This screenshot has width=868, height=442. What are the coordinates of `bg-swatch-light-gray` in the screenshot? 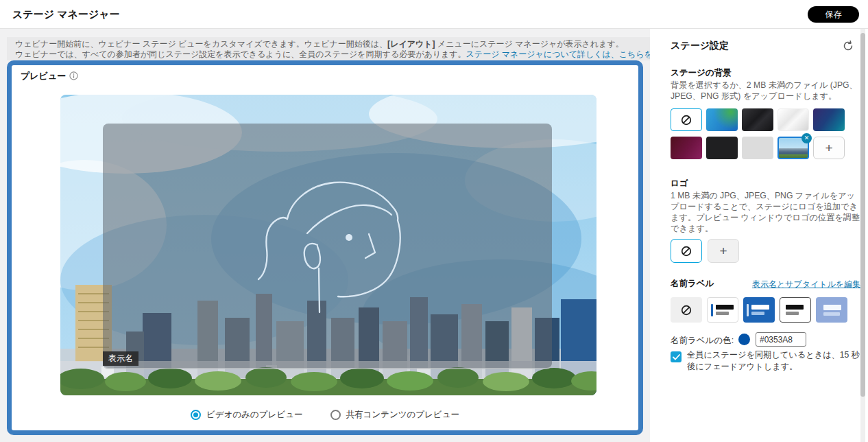 It's located at (758, 148).